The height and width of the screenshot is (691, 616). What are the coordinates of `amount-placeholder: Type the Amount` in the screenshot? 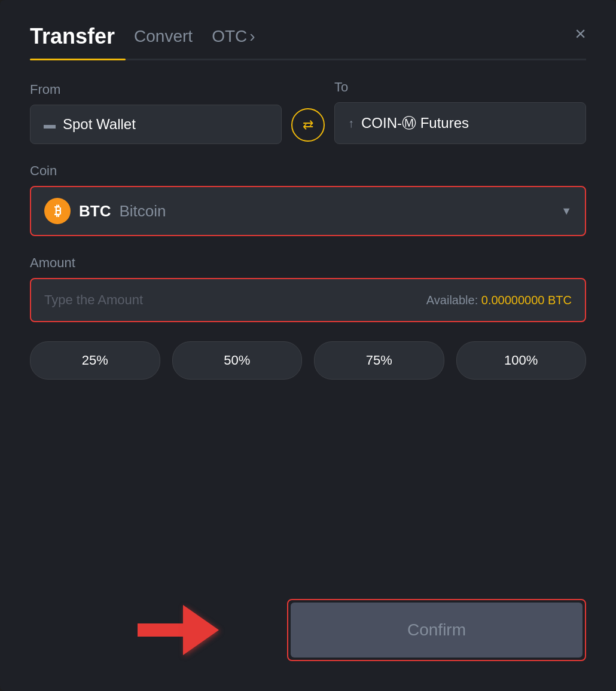 It's located at (93, 300).